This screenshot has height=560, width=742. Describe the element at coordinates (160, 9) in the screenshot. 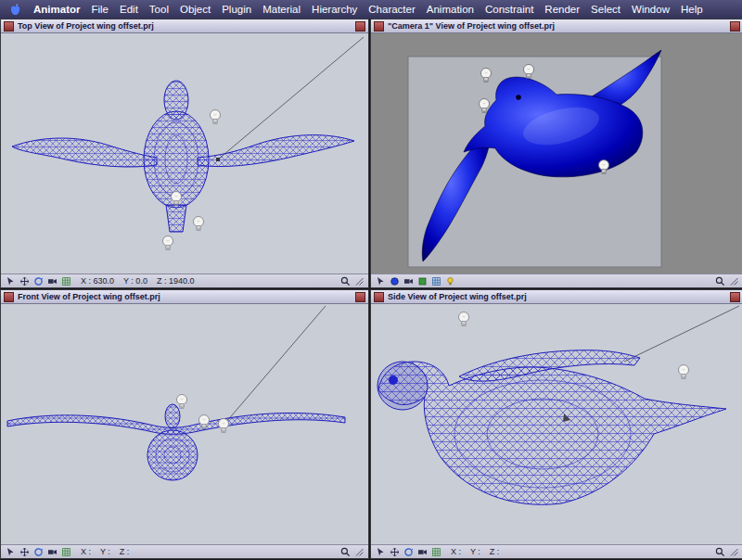

I see `menu-tool: Tool` at that location.